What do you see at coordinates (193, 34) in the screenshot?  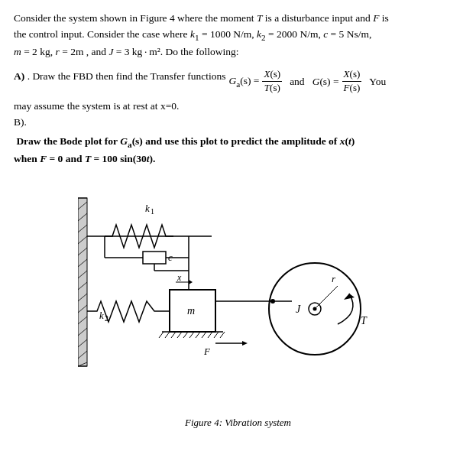 I see `intro-line2: the control input. Consider the case whe…` at bounding box center [193, 34].